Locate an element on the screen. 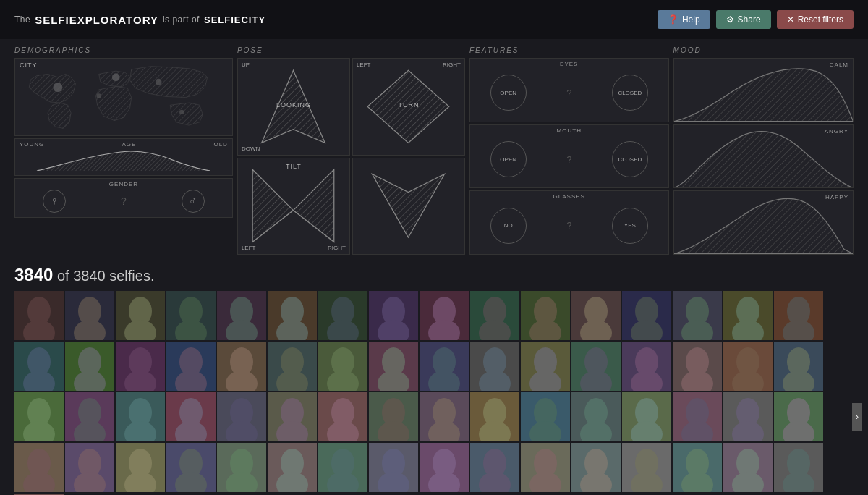  angry-label: ANGRY is located at coordinates (836, 132).